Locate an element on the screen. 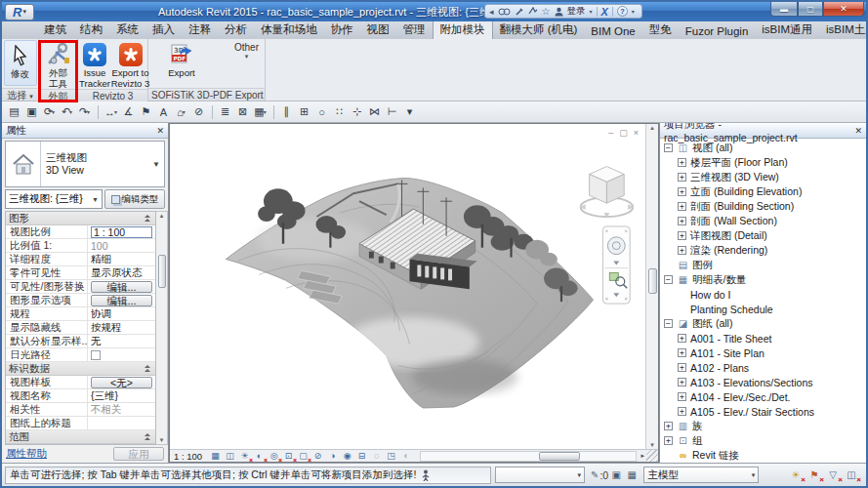  view-scale: 1 : 100 is located at coordinates (187, 457).